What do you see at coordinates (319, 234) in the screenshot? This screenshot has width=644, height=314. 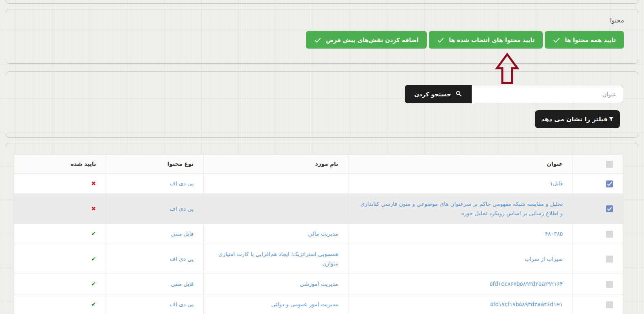 I see `table-row: ۴۸۰۳۸۵مدیریت مالیفایل متنی✔` at bounding box center [319, 234].